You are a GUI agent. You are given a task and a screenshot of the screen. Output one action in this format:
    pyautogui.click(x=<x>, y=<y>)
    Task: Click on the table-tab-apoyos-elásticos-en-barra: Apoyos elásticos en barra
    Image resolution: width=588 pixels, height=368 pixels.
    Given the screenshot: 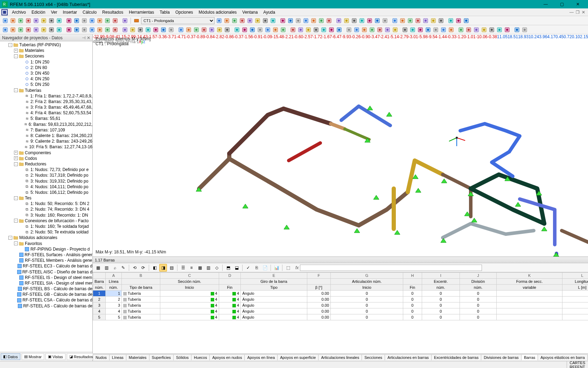 What is the action you would take?
    pyautogui.click(x=563, y=357)
    